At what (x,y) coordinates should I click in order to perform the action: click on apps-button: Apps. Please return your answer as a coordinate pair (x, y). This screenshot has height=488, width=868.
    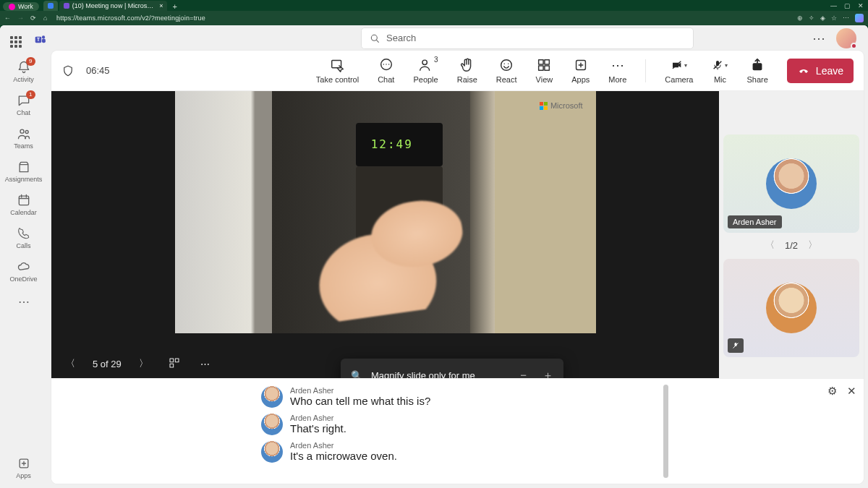
    Looking at the image, I should click on (580, 71).